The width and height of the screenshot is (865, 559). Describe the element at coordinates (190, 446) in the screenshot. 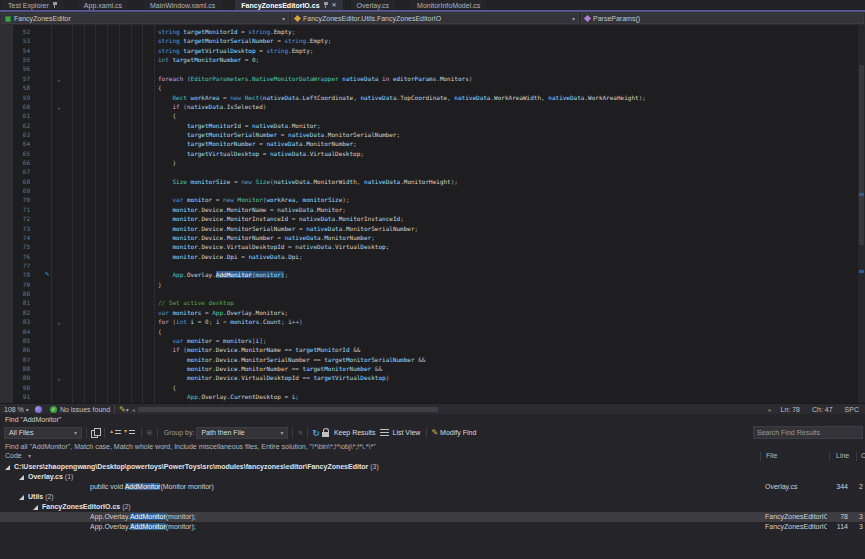

I see `find-query-description: Find all "AddMonitor", Match case, Match…` at that location.